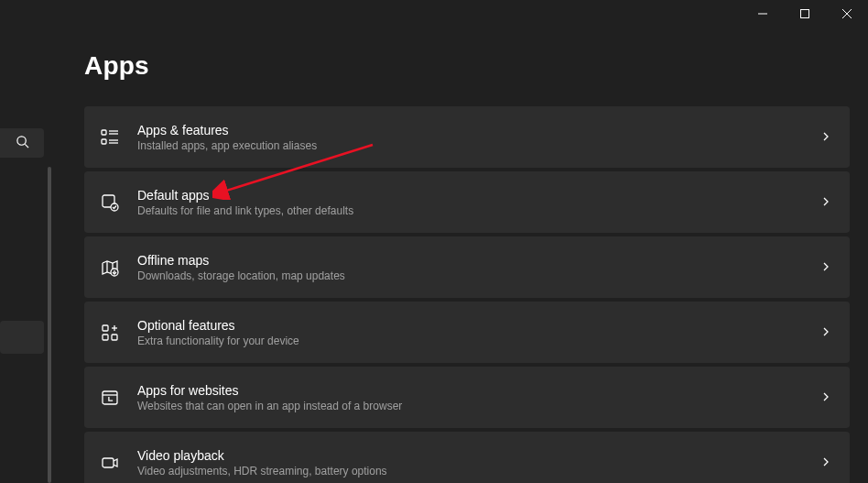 This screenshot has width=868, height=483. Describe the element at coordinates (22, 143) in the screenshot. I see `search-button` at that location.